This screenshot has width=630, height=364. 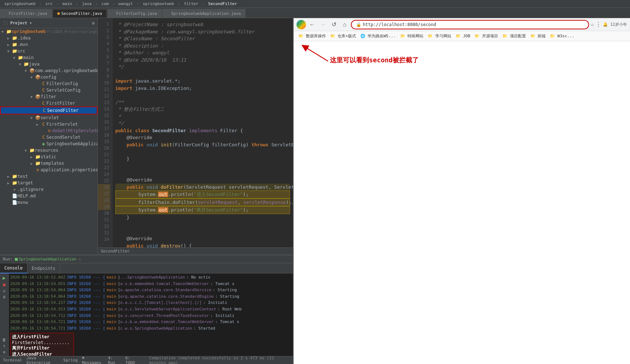 What do you see at coordinates (49, 103) in the screenshot?
I see `tree-item-firstfilter: ▶ C FirstFilter` at bounding box center [49, 103].